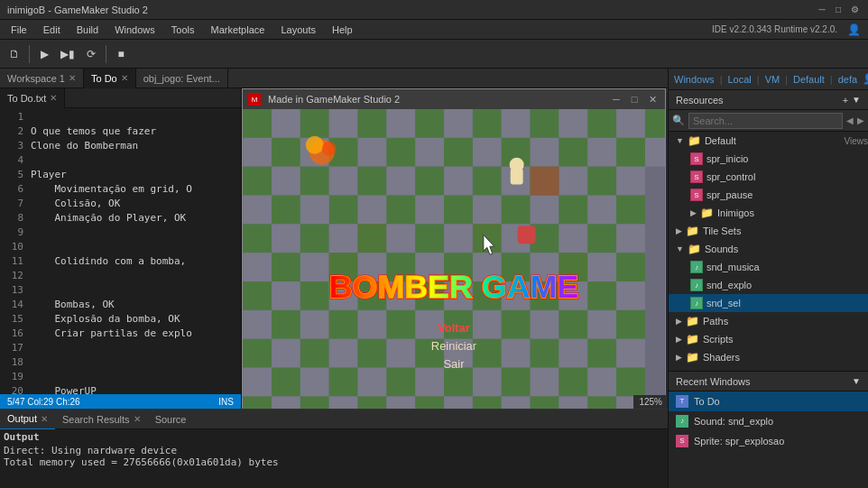  I want to click on menu-marketplace: Marketplace, so click(237, 30).